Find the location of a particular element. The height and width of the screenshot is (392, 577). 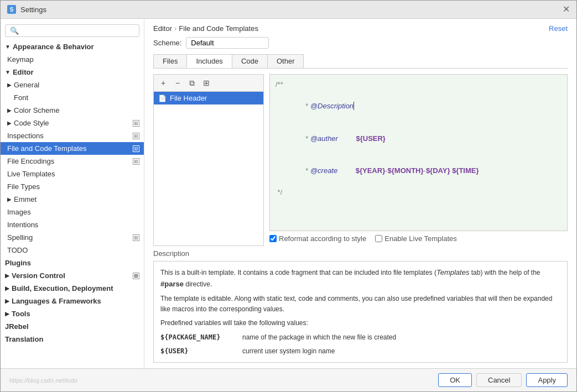

add-button: + is located at coordinates (163, 83).